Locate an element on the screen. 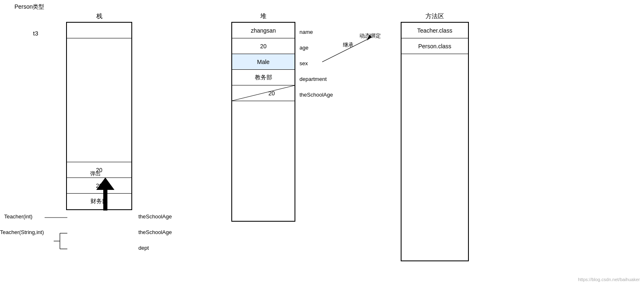  method-cell-teacher: Teacher.class is located at coordinates (435, 31).